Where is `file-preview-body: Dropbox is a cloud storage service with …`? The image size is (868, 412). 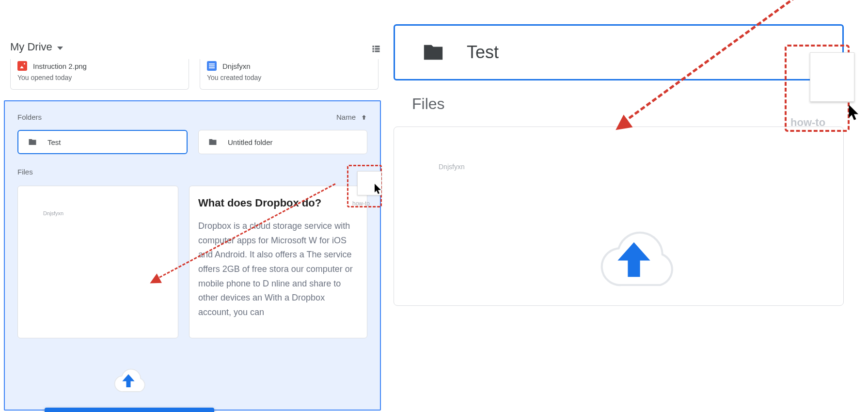
file-preview-body: Dropbox is a cloud storage service with … is located at coordinates (278, 269).